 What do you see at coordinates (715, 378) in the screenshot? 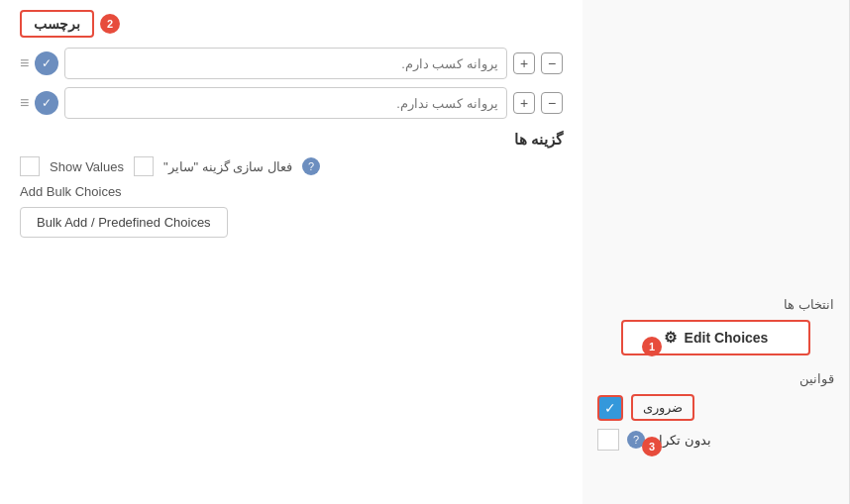
I see `laws-title: قوانین` at bounding box center [715, 378].